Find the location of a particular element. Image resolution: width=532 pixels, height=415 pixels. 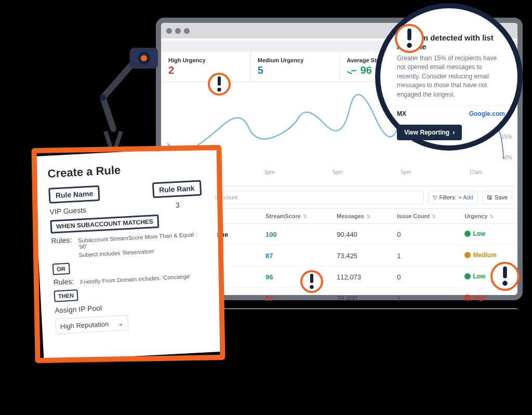

metric-value: 96 is located at coordinates (366, 71).